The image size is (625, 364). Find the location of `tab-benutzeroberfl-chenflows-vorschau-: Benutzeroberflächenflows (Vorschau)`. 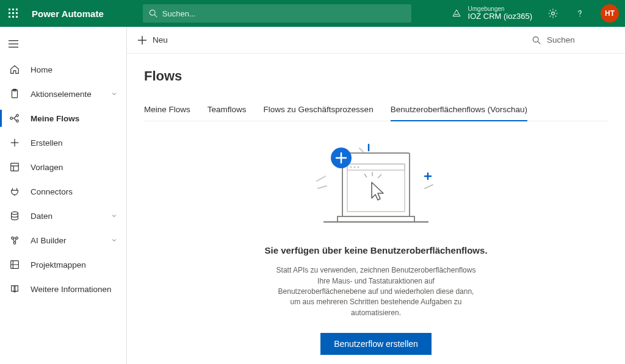

tab-benutzeroberfl-chenflows-vorschau-: Benutzeroberflächenflows (Vorschau) is located at coordinates (459, 113).